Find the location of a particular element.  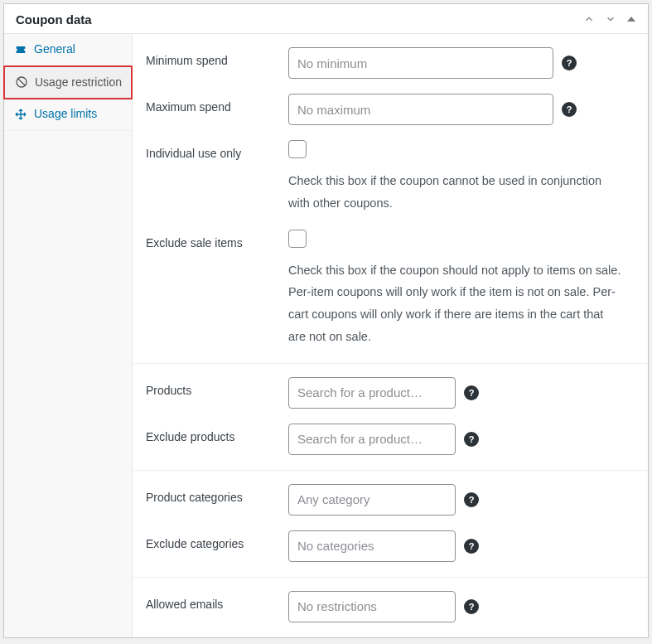

exclude-sale-checkbox is located at coordinates (297, 239).